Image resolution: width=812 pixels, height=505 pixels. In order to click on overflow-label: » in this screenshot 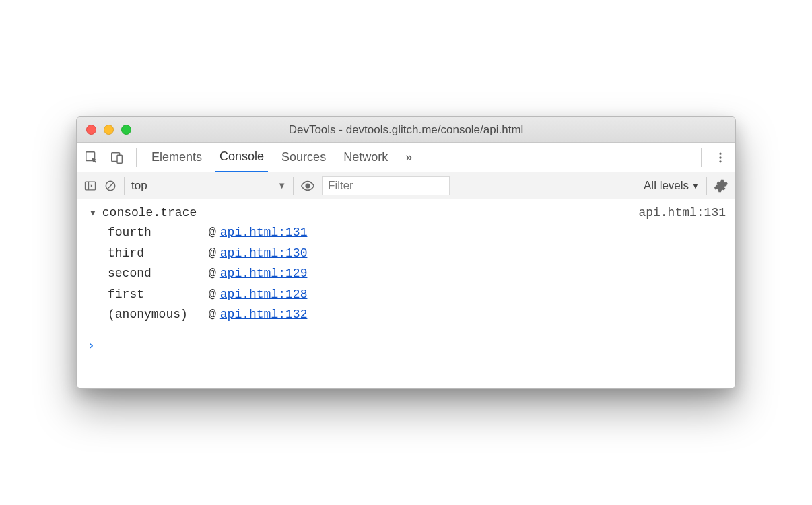, I will do `click(409, 158)`.